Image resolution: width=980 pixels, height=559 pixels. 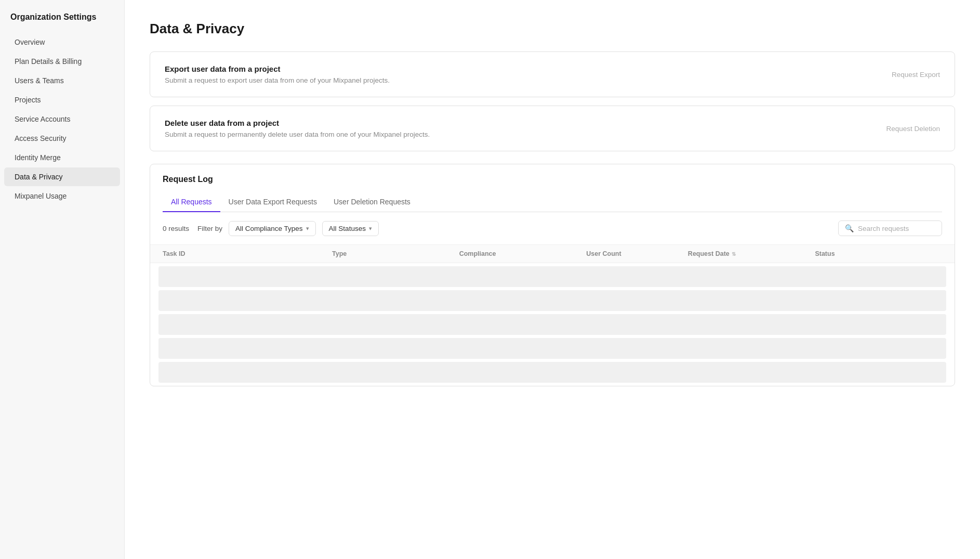 What do you see at coordinates (552, 202) in the screenshot?
I see `request-log-tabs: All RequestsUser Data Export RequestsUse…` at bounding box center [552, 202].